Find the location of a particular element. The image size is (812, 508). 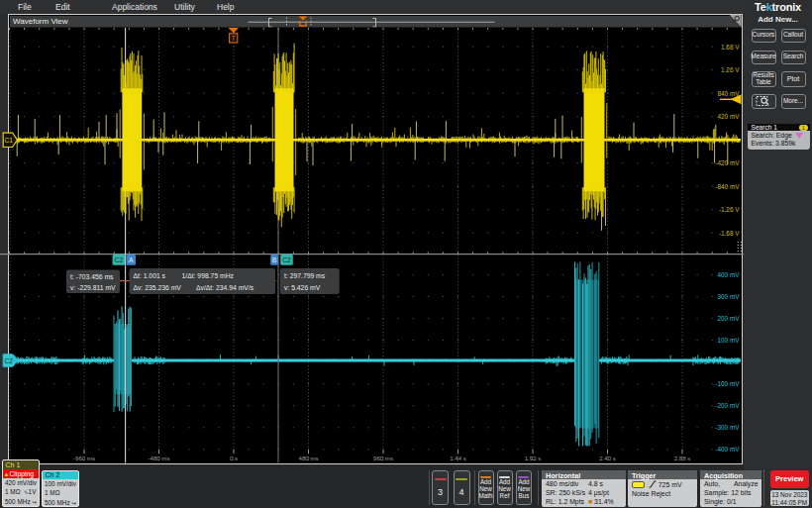

svg-text: v: -229.811 mV is located at coordinates (93, 287).